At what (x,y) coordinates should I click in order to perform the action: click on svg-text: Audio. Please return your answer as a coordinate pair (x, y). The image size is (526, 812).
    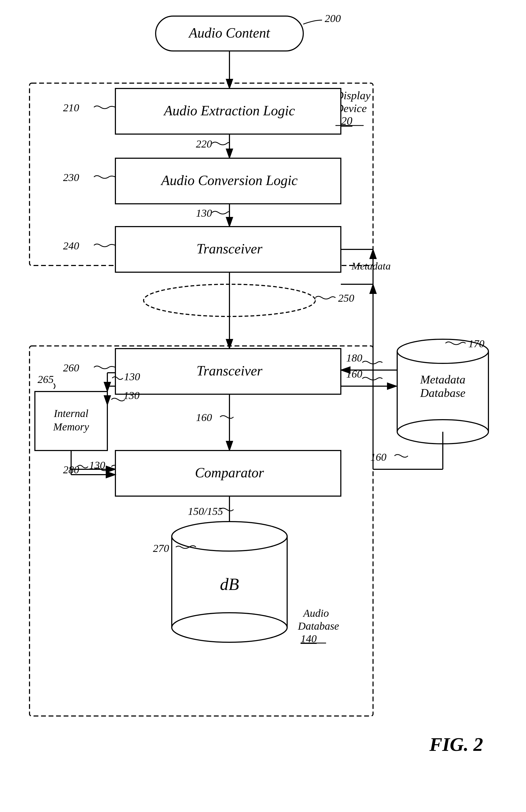
    Looking at the image, I should click on (316, 613).